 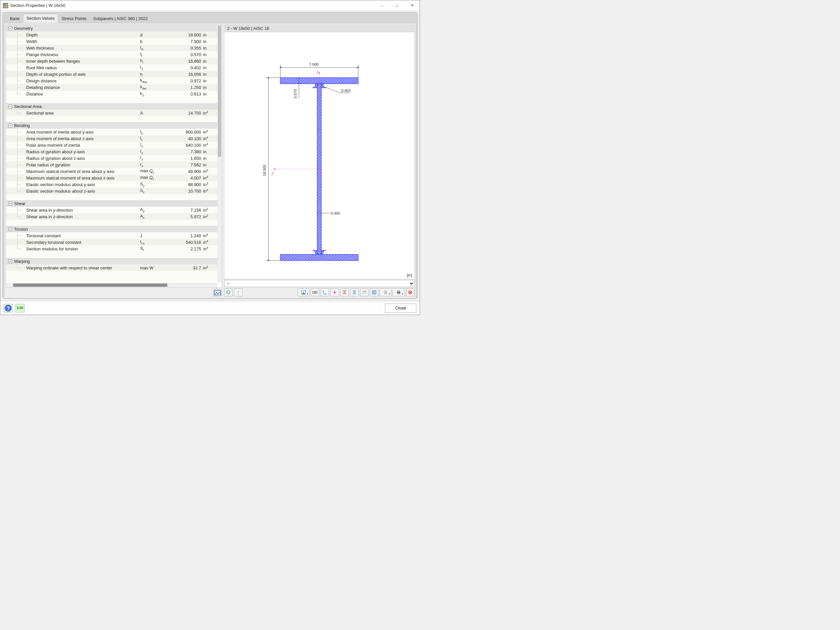 What do you see at coordinates (112, 165) in the screenshot?
I see `property-row: Polar radius of gyrationro7.562in` at bounding box center [112, 165].